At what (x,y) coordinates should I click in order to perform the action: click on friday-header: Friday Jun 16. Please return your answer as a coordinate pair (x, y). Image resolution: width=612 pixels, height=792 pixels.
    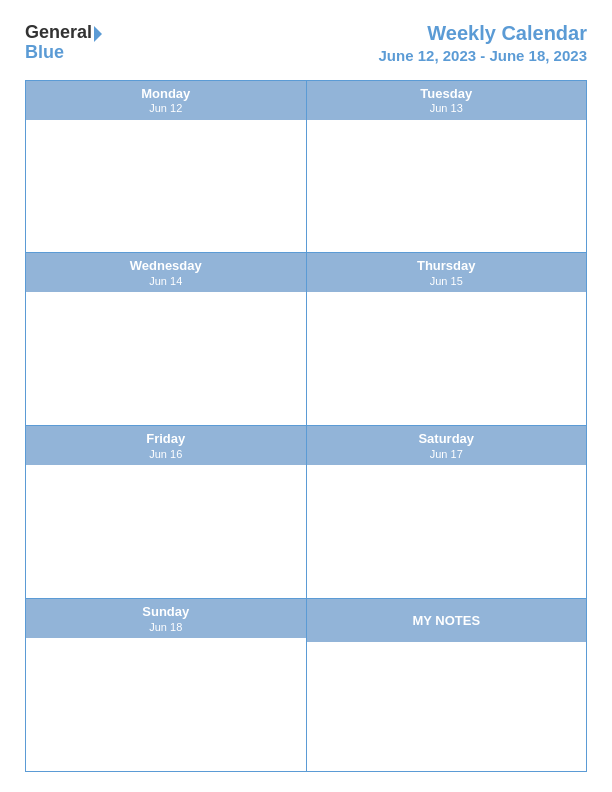
    Looking at the image, I should click on (166, 446).